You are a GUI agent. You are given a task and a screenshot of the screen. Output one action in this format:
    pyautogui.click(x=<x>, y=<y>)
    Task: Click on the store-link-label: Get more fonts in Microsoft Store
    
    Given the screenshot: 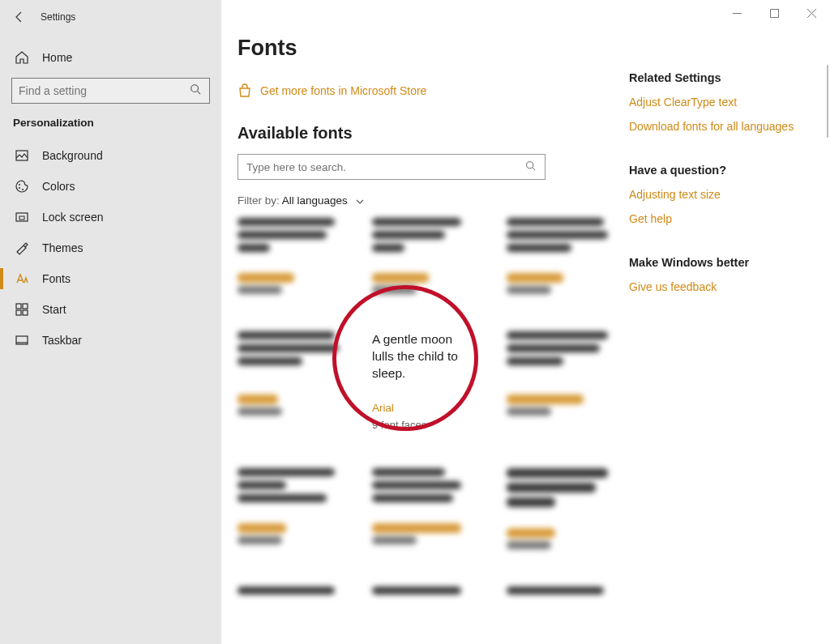 What is the action you would take?
    pyautogui.click(x=344, y=91)
    